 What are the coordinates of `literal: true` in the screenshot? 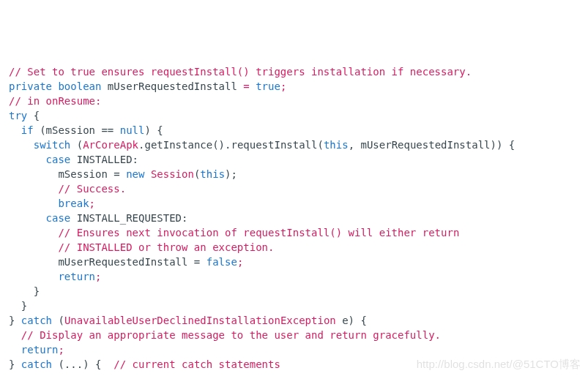 It's located at (268, 86).